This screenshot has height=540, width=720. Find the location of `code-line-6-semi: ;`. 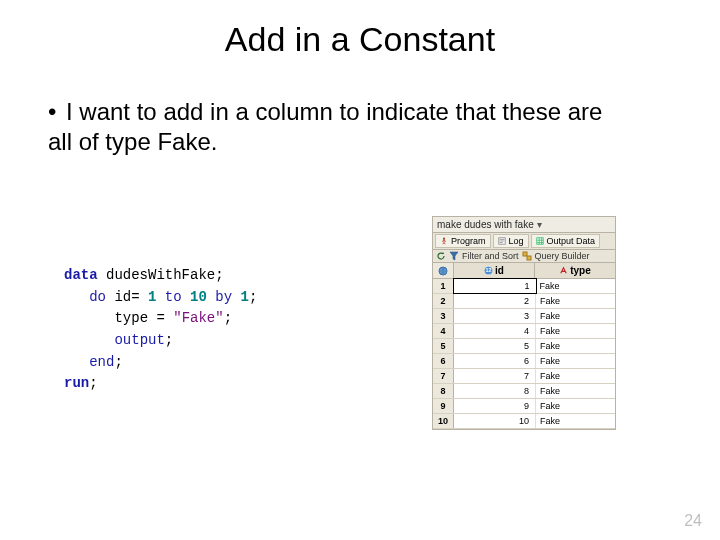

code-line-6-semi: ; is located at coordinates (93, 383).